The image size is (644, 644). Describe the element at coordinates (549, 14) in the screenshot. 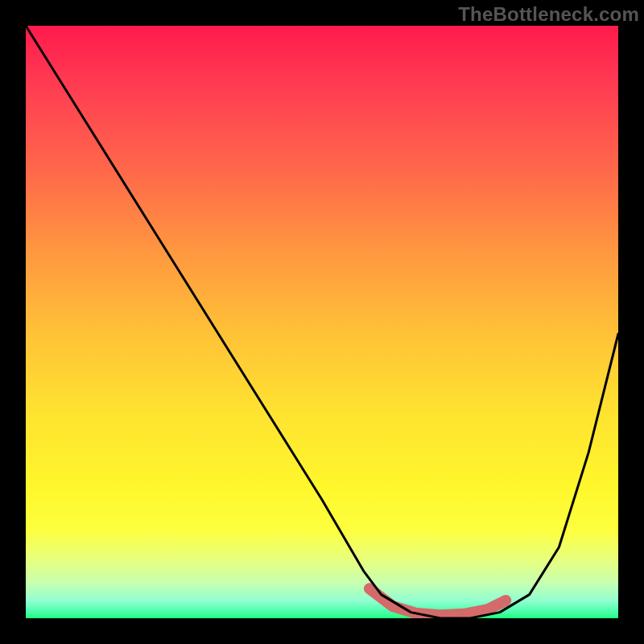

I see `watermark-text: TheBottleneck.com` at that location.